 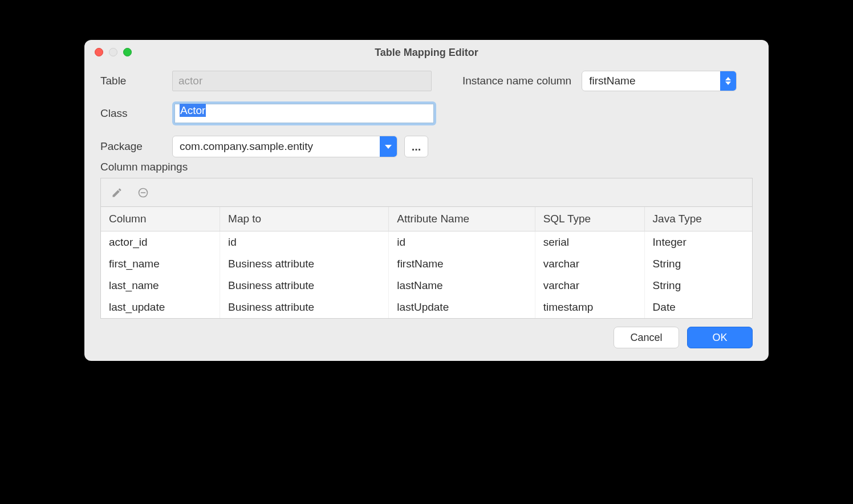 What do you see at coordinates (720, 338) in the screenshot?
I see `ok-button: OK` at bounding box center [720, 338].